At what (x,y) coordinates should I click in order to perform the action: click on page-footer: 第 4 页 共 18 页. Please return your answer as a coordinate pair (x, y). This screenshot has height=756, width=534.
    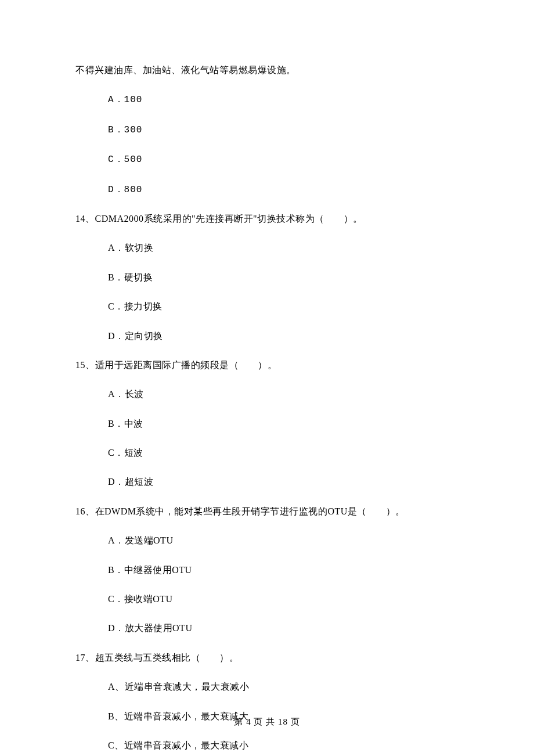
    Looking at the image, I should click on (267, 722).